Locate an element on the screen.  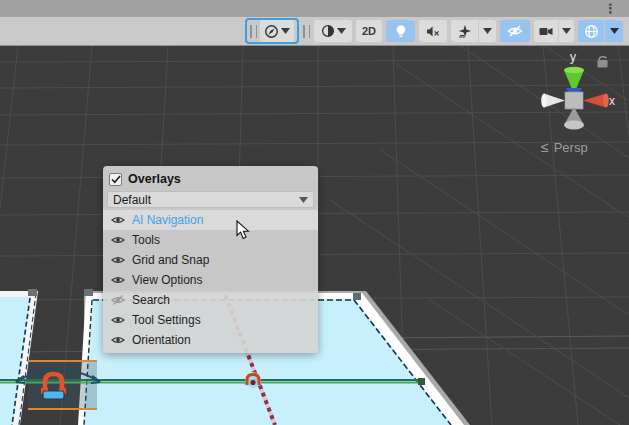
overlay-item-tools: Tools is located at coordinates (210, 240).